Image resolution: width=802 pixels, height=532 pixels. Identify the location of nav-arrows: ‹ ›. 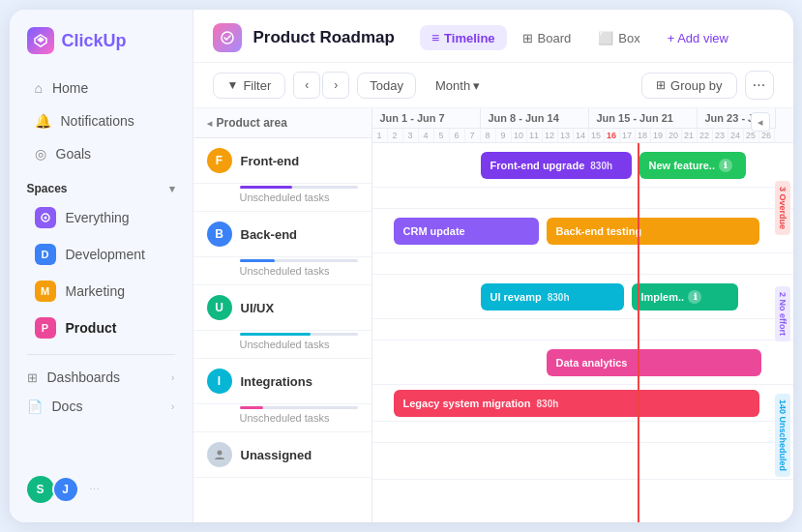
(321, 85).